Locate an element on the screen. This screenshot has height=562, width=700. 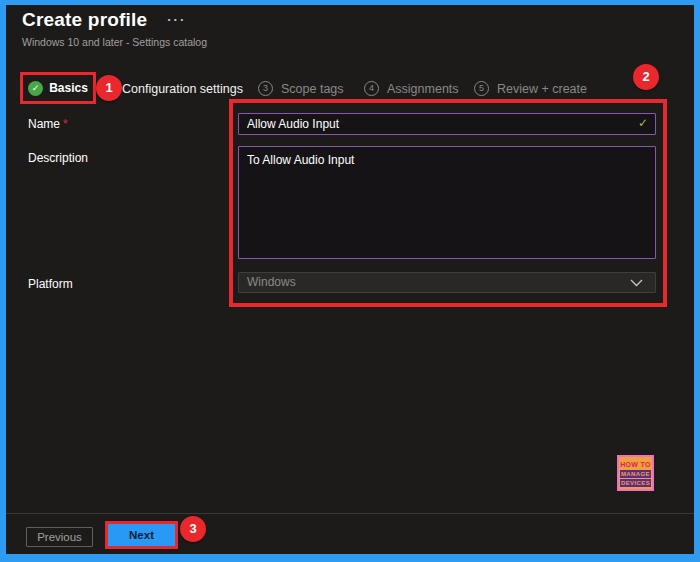
platform-field-label: Platform is located at coordinates (50, 284).